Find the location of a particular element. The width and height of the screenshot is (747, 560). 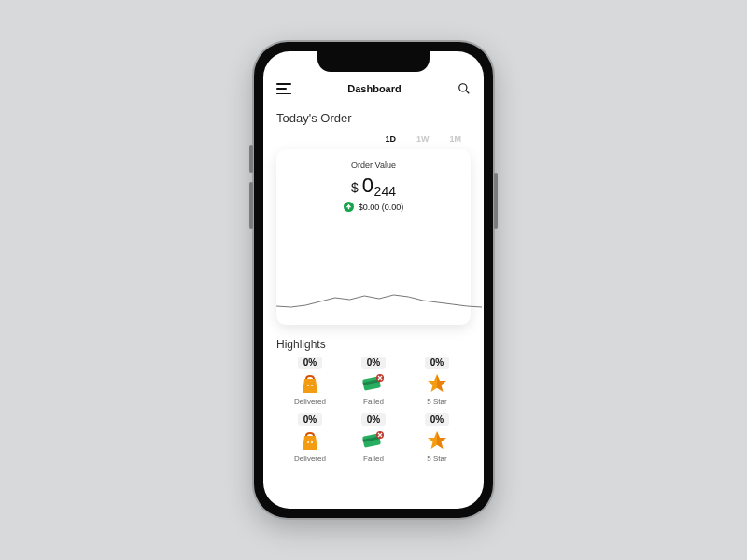

range-tabs: 1D 1W 1M is located at coordinates (374, 139).